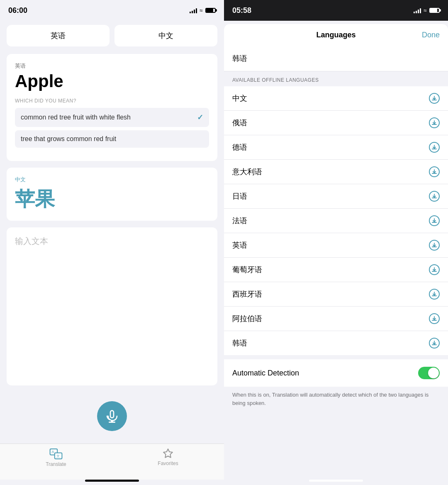 The width and height of the screenshot is (448, 485). What do you see at coordinates (240, 58) in the screenshot?
I see `top-language-name: 韩语` at bounding box center [240, 58].